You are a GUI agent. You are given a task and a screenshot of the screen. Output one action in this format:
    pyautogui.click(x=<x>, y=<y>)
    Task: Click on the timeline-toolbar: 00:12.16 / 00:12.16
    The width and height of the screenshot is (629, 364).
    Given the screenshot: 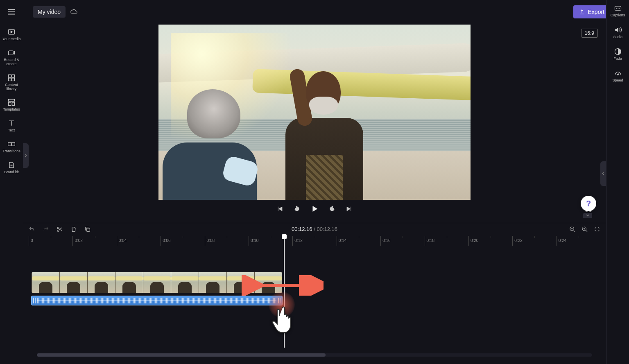 What is the action you would take?
    pyautogui.click(x=314, y=229)
    